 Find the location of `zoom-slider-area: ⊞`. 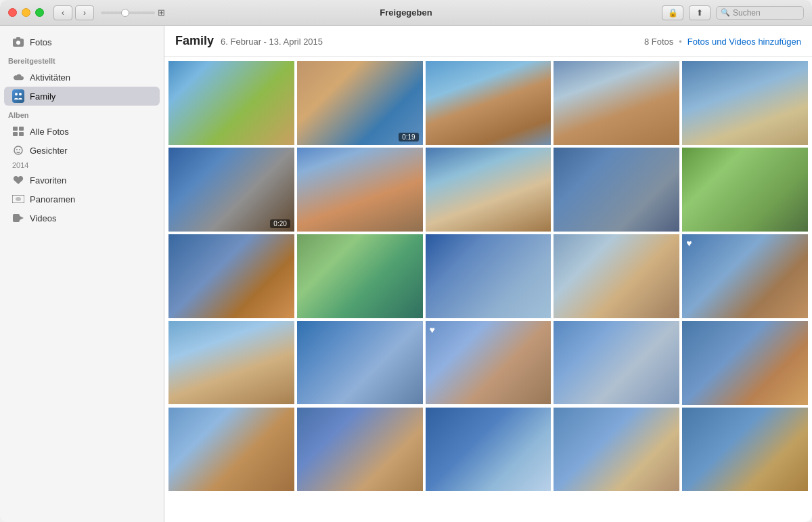

zoom-slider-area: ⊞ is located at coordinates (133, 12).